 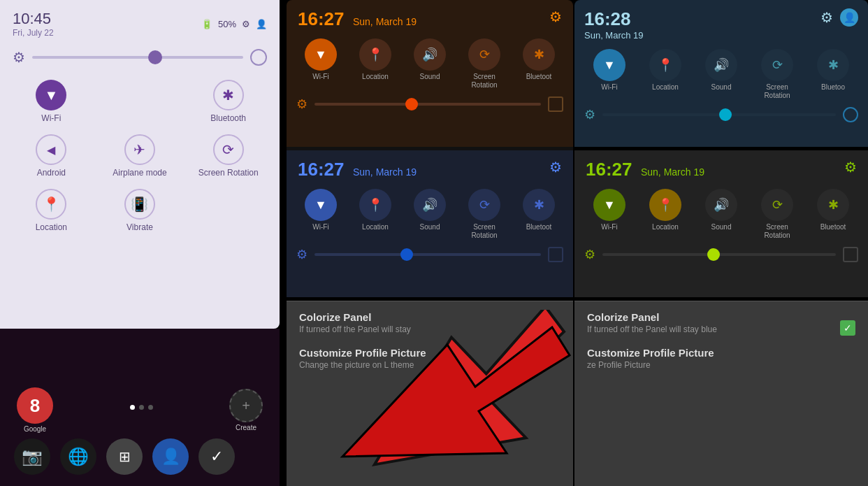 What do you see at coordinates (777, 74) in the screenshot?
I see `right-top-rotation: ⟳ Screen Rotation` at bounding box center [777, 74].